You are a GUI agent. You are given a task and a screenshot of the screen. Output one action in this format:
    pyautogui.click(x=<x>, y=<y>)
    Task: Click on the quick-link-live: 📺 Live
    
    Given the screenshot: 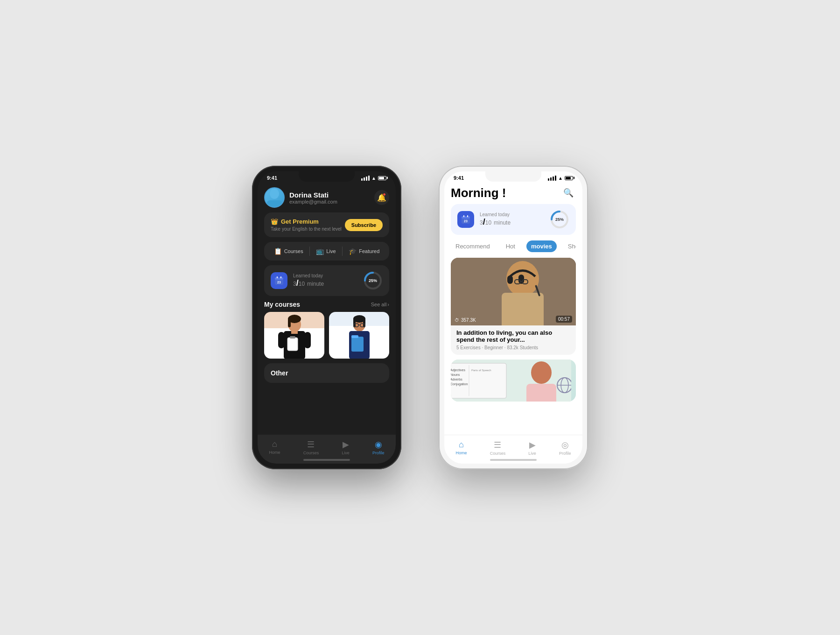 What is the action you would take?
    pyautogui.click(x=326, y=251)
    